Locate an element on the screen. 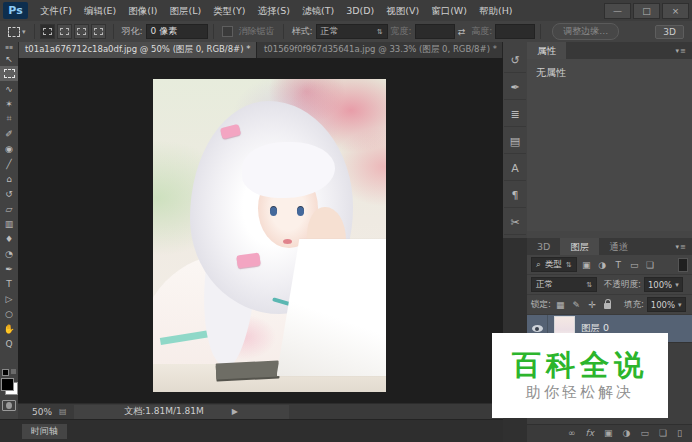 The image size is (692, 442). menu-view: 视图(V) is located at coordinates (402, 10).